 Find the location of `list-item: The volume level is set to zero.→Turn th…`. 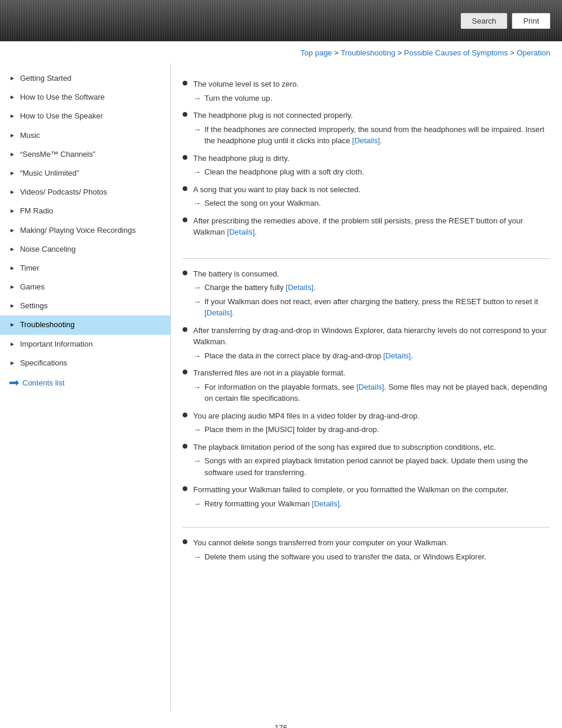

list-item: The volume level is set to zero.→Turn th… is located at coordinates (366, 91).